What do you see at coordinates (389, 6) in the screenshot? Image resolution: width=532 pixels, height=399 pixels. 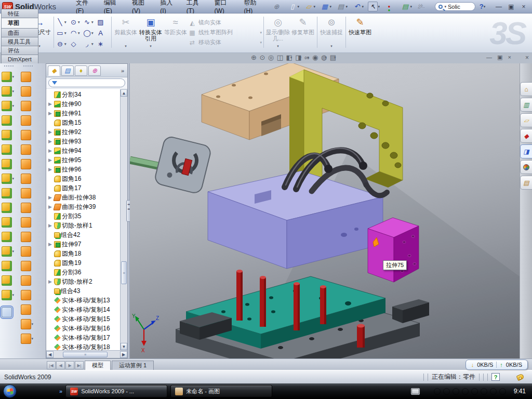 I see `traffic-light-icon: ●` at bounding box center [389, 6].